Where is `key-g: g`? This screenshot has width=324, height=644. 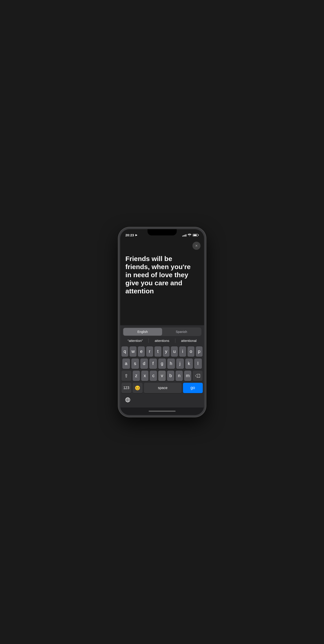
key-g: g is located at coordinates (162, 364).